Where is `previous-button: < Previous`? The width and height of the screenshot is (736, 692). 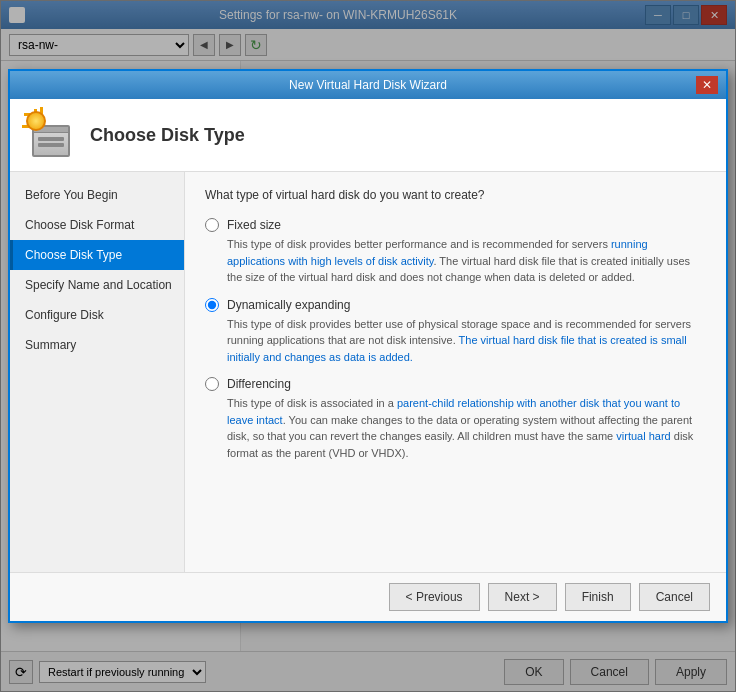
previous-button: < Previous is located at coordinates (434, 597).